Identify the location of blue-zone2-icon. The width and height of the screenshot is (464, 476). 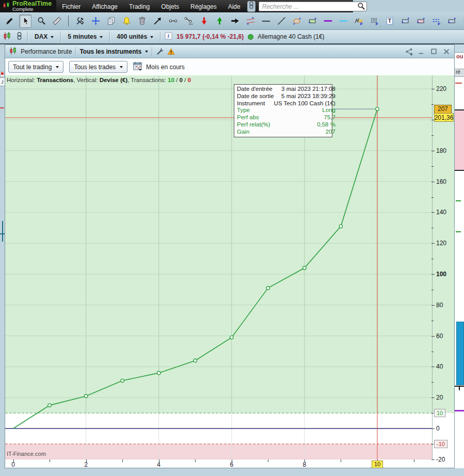
(452, 21).